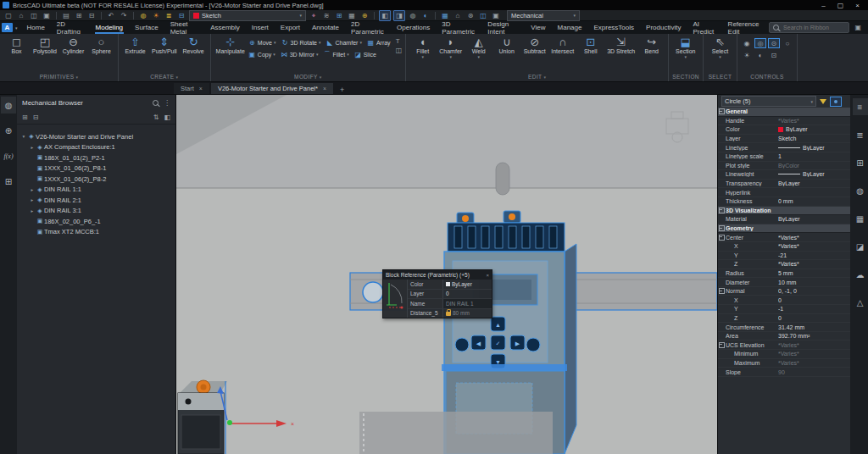 The height and width of the screenshot is (454, 868). Describe the element at coordinates (467, 303) in the screenshot. I see `tooltip-row-value: DIN RAIL 1` at that location.